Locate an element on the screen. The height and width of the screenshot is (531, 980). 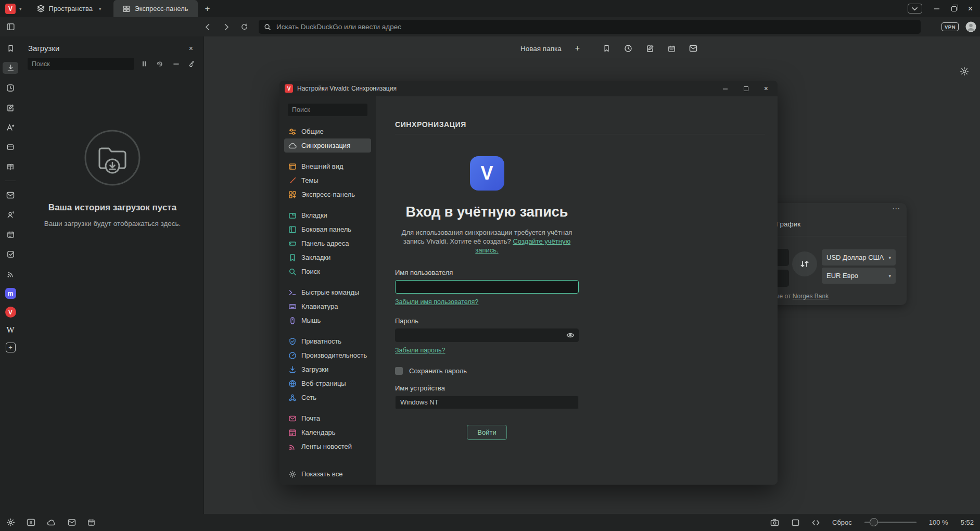
settings-nav-mouse: Мышь is located at coordinates (328, 321).